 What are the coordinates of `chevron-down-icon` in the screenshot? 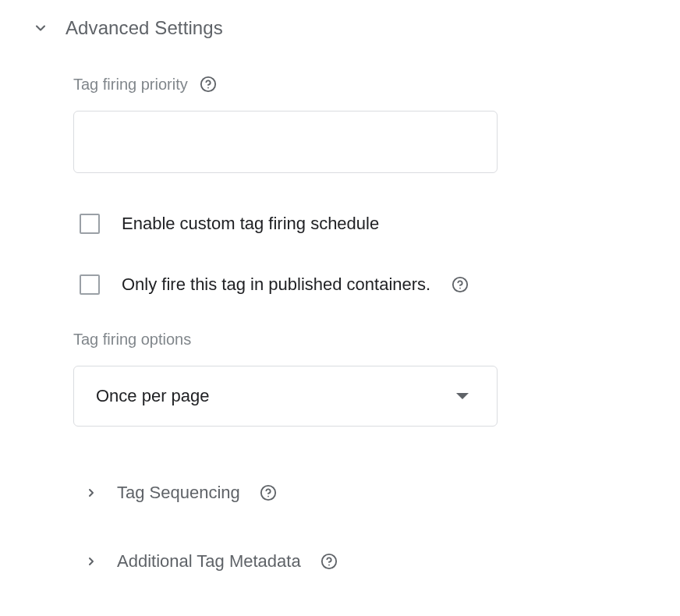 It's located at (41, 28).